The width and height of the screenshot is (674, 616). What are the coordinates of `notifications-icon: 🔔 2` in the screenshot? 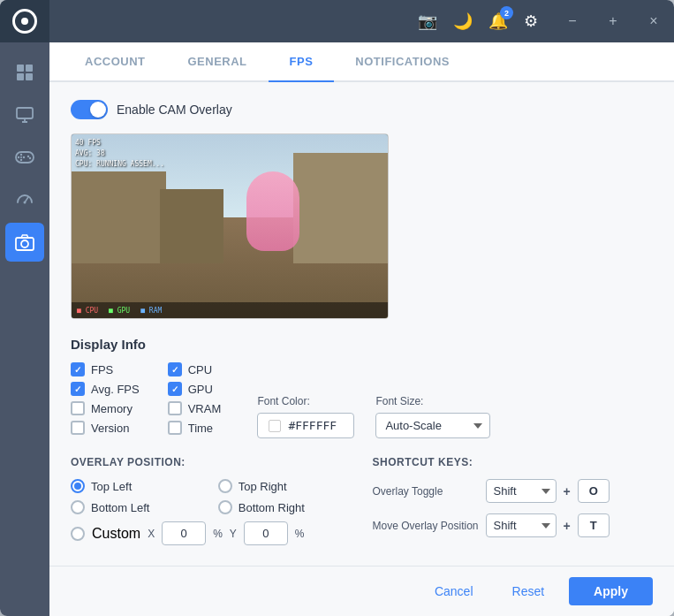 It's located at (498, 21).